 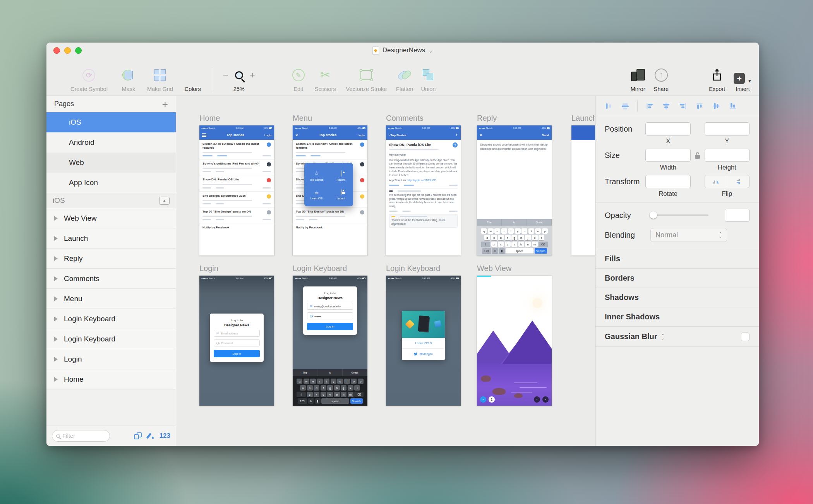 I want to click on artboard-login: ●●●●● Sketch9:41 AM 42% Log in to Design…, so click(x=237, y=341).